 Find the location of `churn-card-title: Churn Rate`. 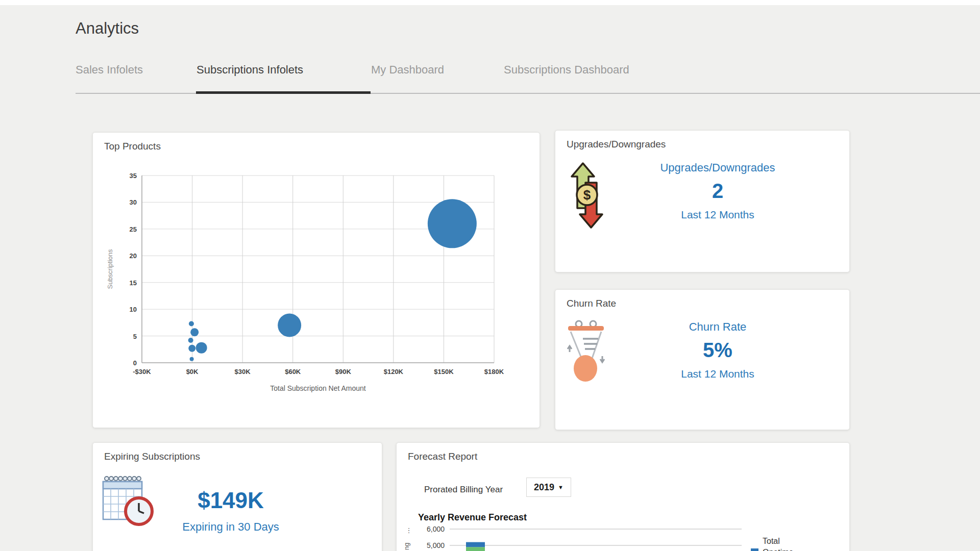

churn-card-title: Churn Rate is located at coordinates (591, 304).